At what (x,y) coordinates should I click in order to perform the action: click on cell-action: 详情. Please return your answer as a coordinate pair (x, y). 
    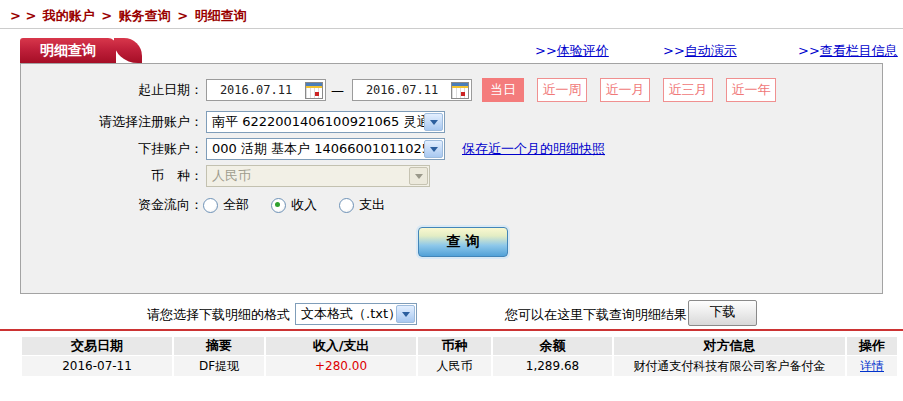
    Looking at the image, I should click on (872, 366).